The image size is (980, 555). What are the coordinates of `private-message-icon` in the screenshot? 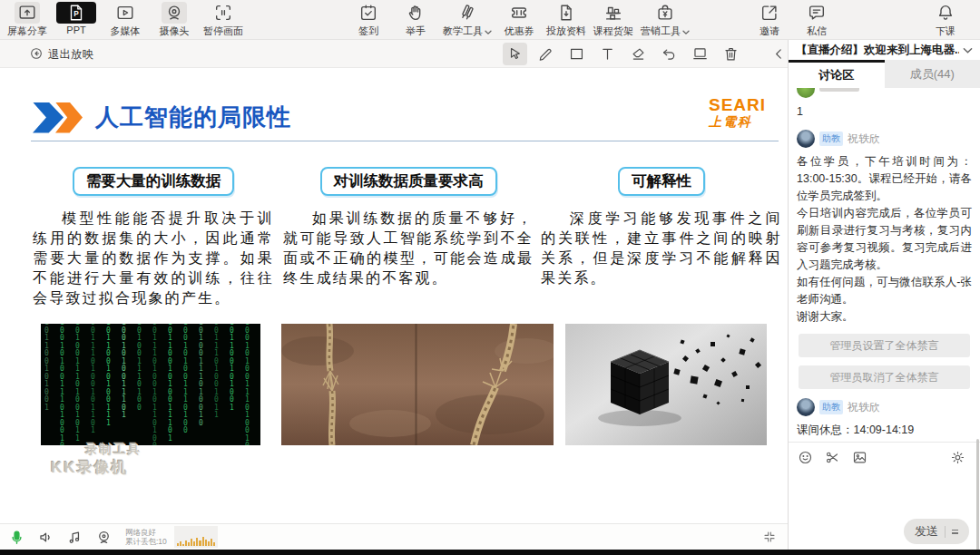 It's located at (817, 13).